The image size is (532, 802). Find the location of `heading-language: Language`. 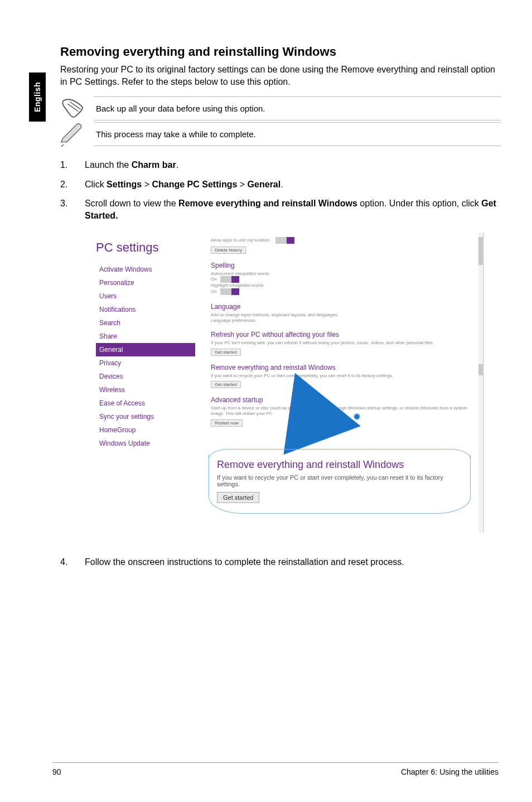

heading-language: Language is located at coordinates (345, 307).